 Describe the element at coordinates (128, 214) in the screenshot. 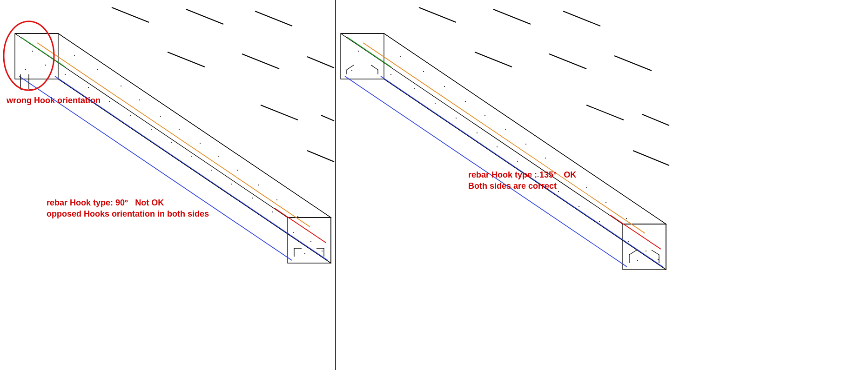

I see `left-caption-line2: opposed Hooks orientation in both sides` at that location.